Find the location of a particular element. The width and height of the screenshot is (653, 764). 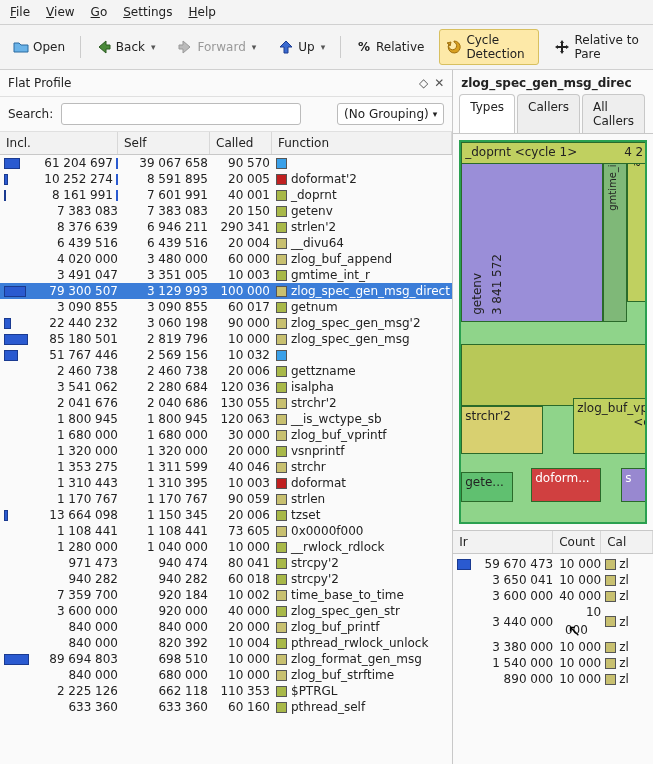

table-row: 3 491 0473 351 00510 003gmtime_int_r is located at coordinates (226, 275).